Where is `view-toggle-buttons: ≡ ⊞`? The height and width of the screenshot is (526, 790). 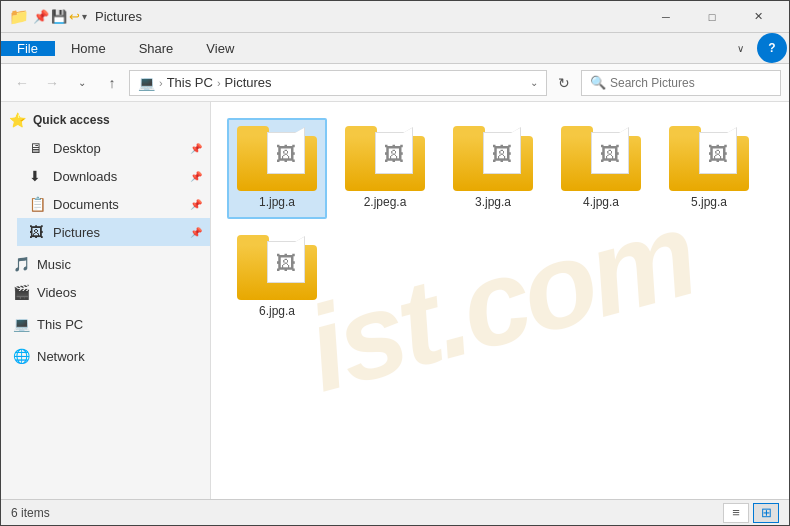
view-toggle-buttons: ≡ ⊞ is located at coordinates (751, 513).